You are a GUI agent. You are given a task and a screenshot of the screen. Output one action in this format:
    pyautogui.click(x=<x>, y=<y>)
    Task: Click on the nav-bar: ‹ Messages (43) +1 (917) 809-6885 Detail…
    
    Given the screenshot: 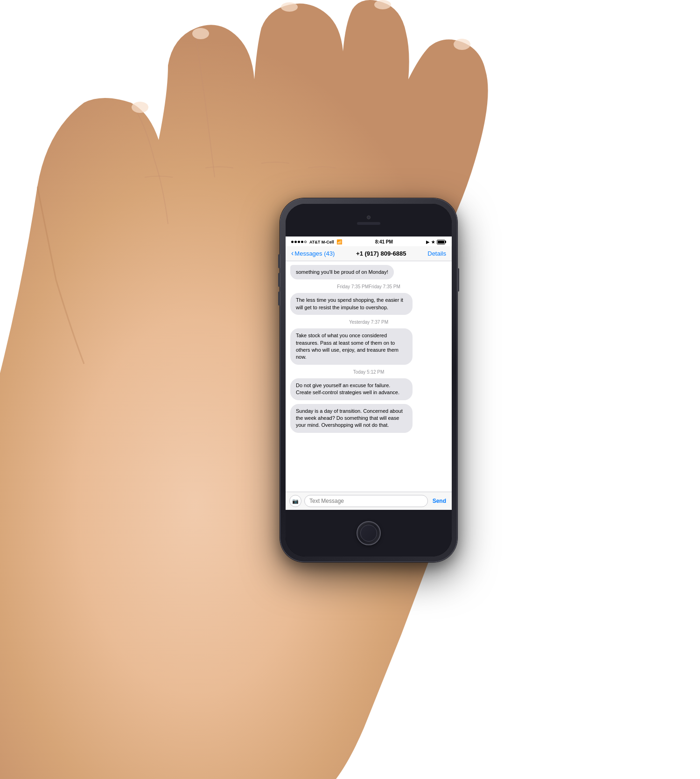 What is the action you would take?
    pyautogui.click(x=369, y=254)
    